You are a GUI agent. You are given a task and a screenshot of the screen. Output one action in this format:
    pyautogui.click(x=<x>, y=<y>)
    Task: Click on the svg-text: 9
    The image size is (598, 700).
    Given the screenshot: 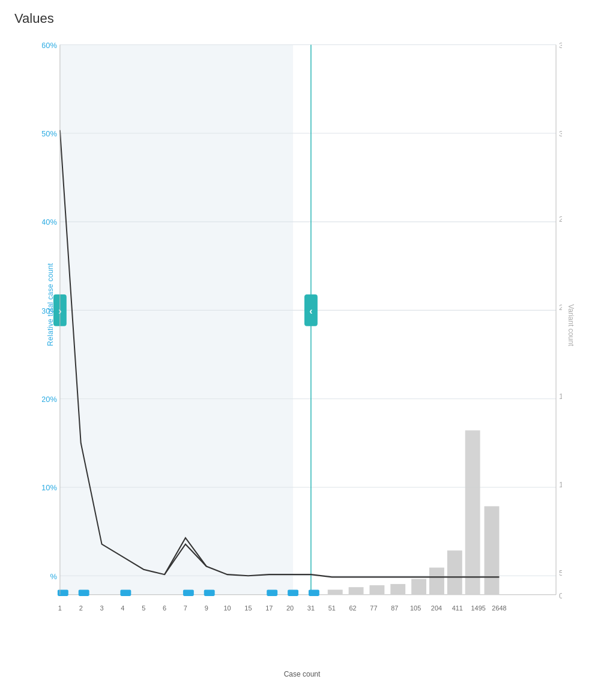 What is the action you would take?
    pyautogui.click(x=207, y=608)
    